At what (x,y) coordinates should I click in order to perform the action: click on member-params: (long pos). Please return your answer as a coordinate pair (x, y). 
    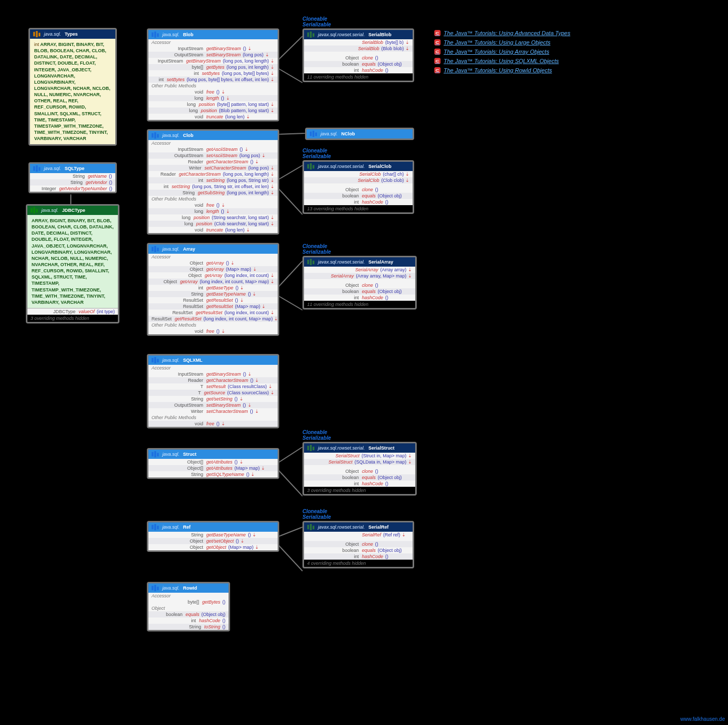
    Looking at the image, I should click on (252, 55).